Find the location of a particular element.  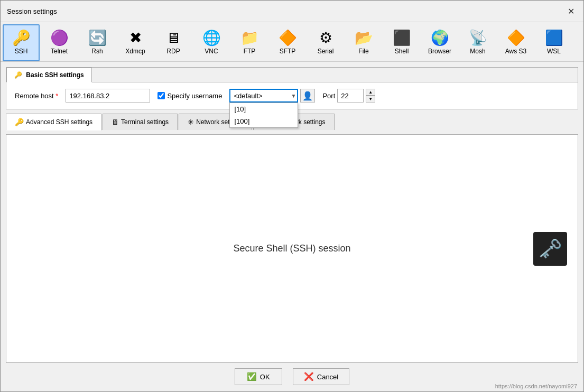

file-label: File is located at coordinates (364, 51).